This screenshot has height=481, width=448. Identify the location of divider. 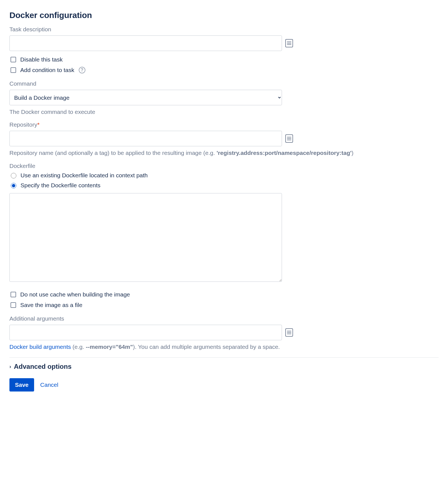
(224, 357).